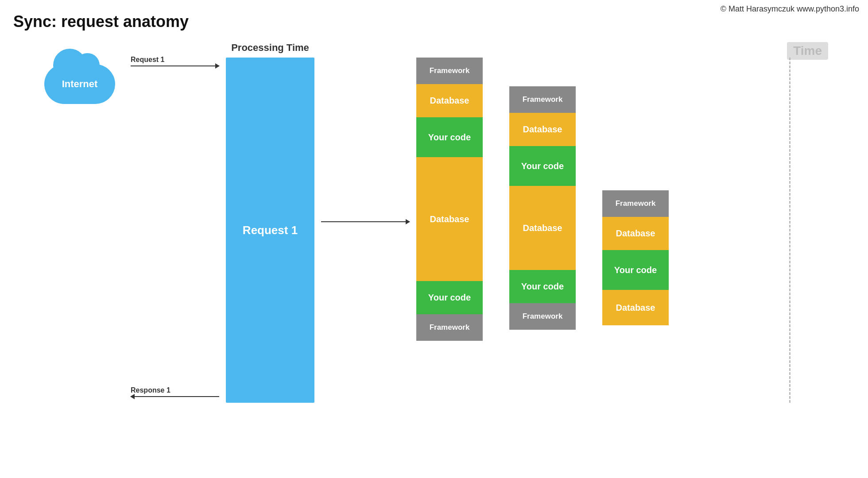 This screenshot has width=868, height=478. Describe the element at coordinates (365, 222) in the screenshot. I see `mid-arrow` at that location.